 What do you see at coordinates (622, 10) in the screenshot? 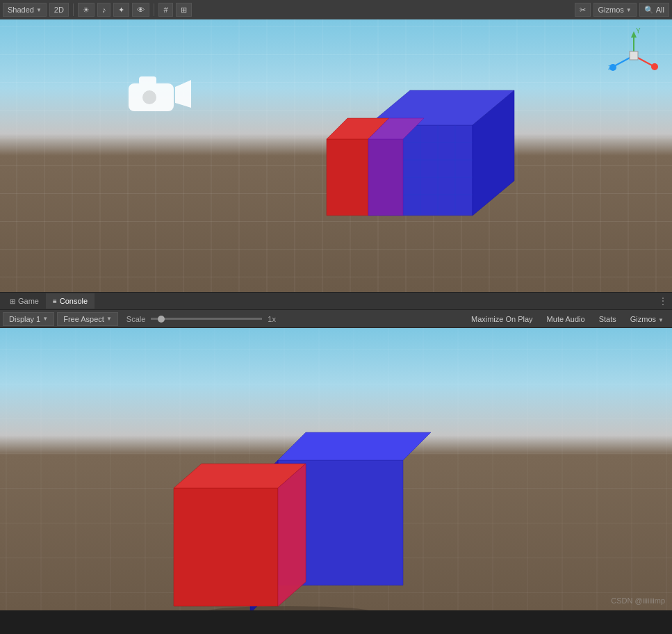
I see `scene-toolbar-right: ✂ Gizmos ▼ 🔍 All` at bounding box center [622, 10].